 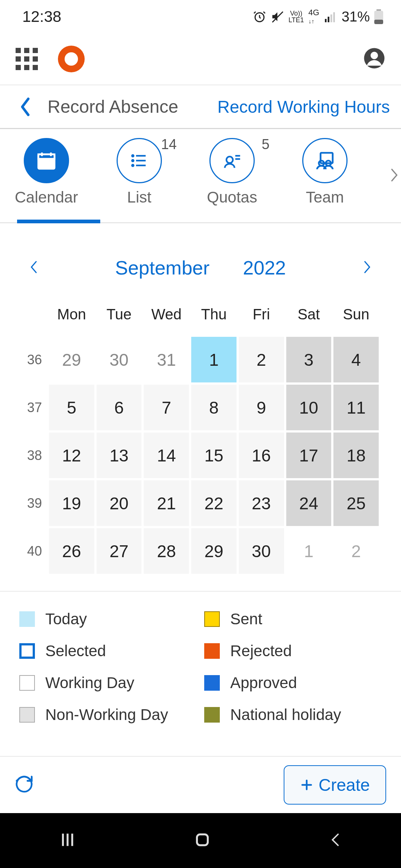 What do you see at coordinates (286, 715) in the screenshot?
I see `legend-label: National holiday` at bounding box center [286, 715].